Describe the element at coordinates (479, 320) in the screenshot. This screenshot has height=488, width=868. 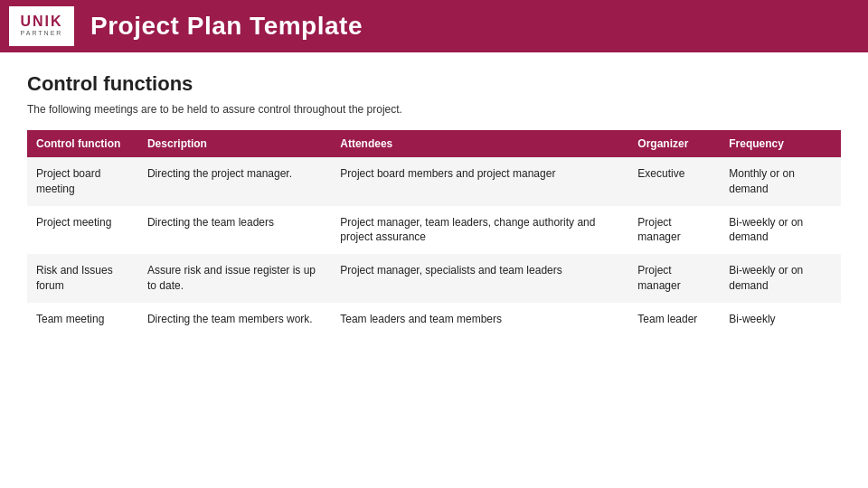
I see `cell-attendees: Team leaders and team members` at that location.